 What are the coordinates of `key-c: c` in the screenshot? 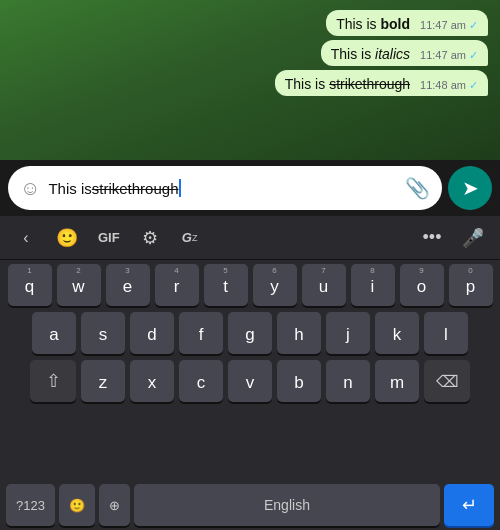 It's located at (201, 381).